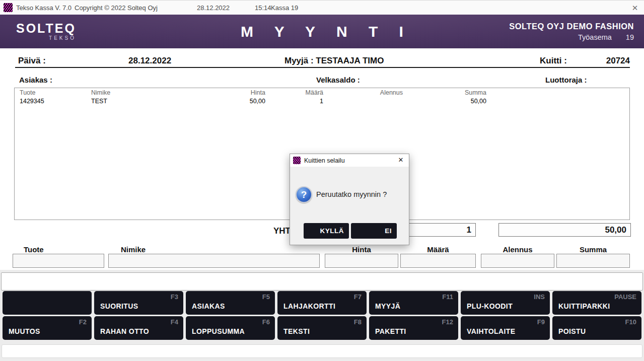  Describe the element at coordinates (322, 303) in the screenshot. I see `fkey-button-lahjakortti: LAHJAKORTTI F7` at that location.